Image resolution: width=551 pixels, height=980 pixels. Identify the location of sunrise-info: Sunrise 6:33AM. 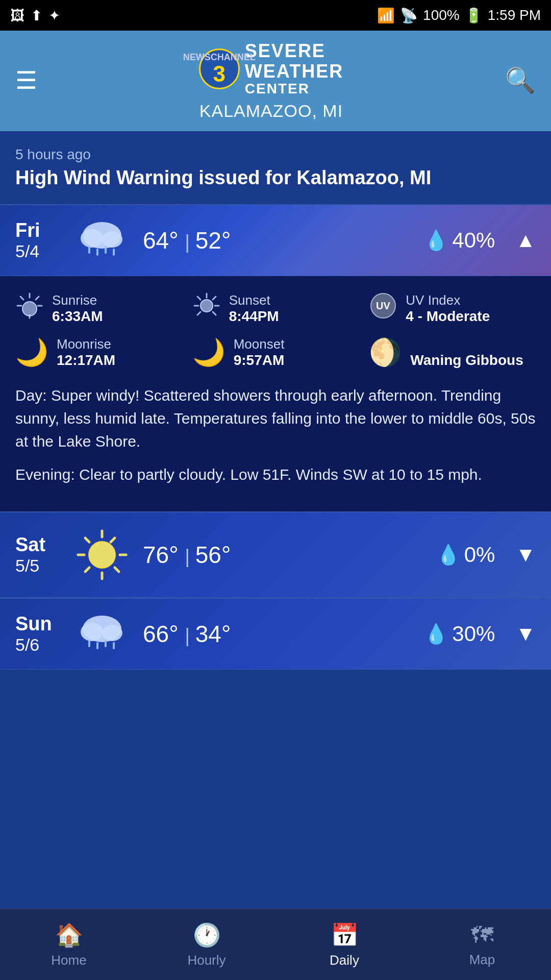
(78, 308).